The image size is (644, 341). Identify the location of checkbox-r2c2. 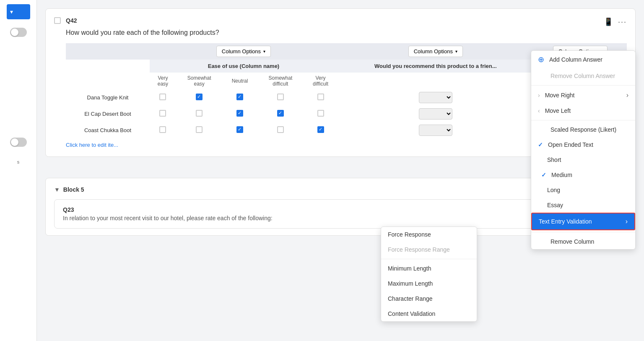
(199, 113).